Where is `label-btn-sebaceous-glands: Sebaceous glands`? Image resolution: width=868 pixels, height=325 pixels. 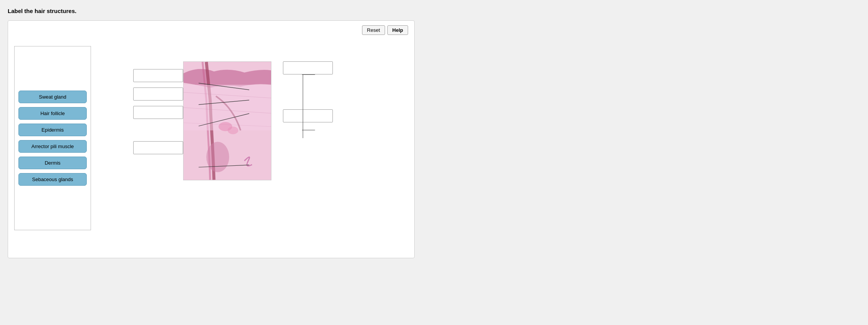 label-btn-sebaceous-glands: Sebaceous glands is located at coordinates (53, 180).